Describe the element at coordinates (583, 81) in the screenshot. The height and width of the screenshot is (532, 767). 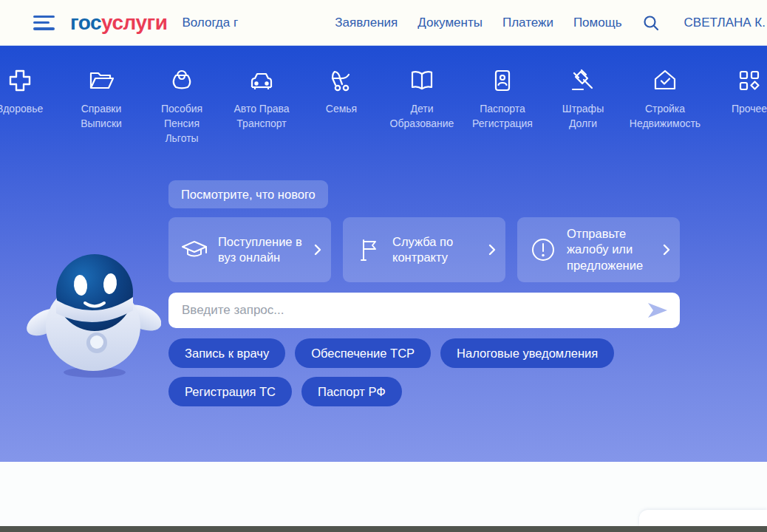
I see `gavel-icon` at that location.